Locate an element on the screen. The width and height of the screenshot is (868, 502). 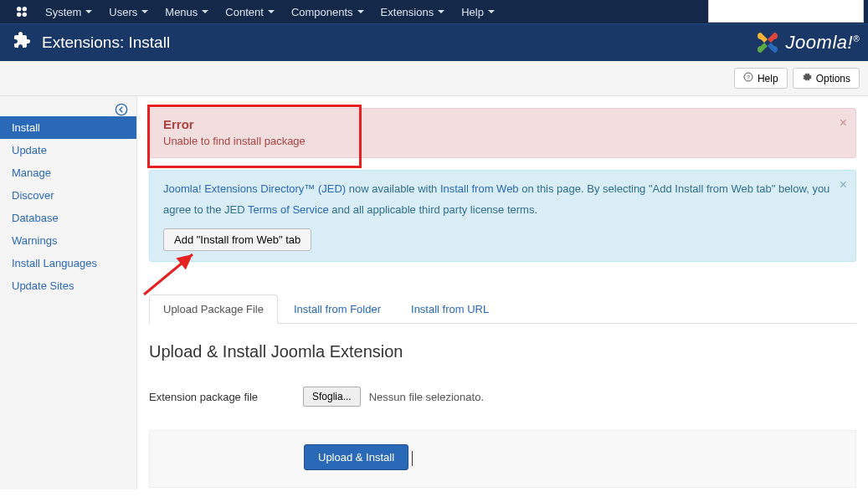
menu-help: Help is located at coordinates (478, 12).